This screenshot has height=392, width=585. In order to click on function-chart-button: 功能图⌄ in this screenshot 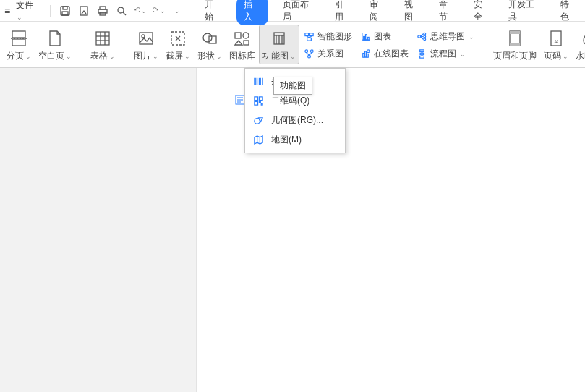, I will do `click(279, 45)`.